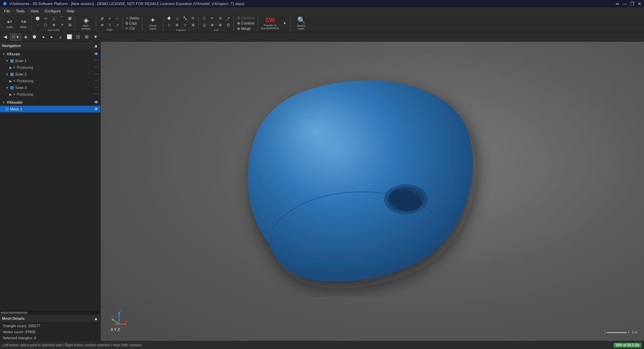 This screenshot has width=644, height=349. Describe the element at coordinates (132, 18) in the screenshot. I see `delete-button: ✕ Delete` at that location.